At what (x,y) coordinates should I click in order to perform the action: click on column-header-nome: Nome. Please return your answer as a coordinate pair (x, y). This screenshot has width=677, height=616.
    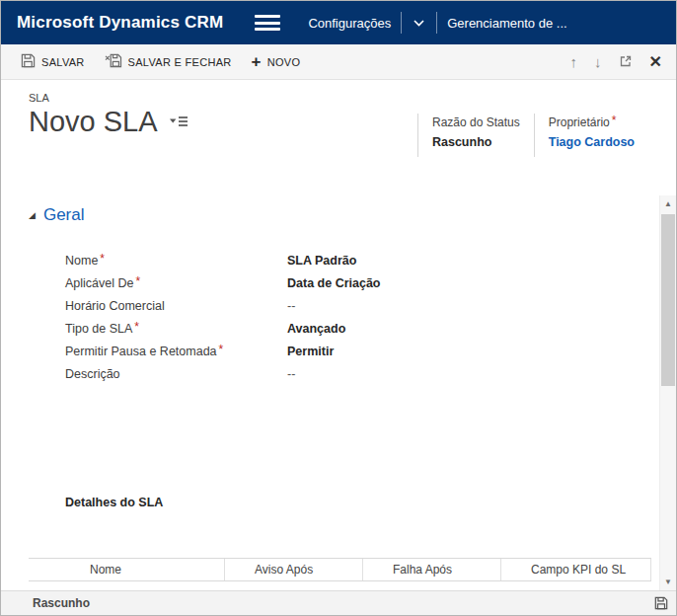
    Looking at the image, I should click on (126, 570).